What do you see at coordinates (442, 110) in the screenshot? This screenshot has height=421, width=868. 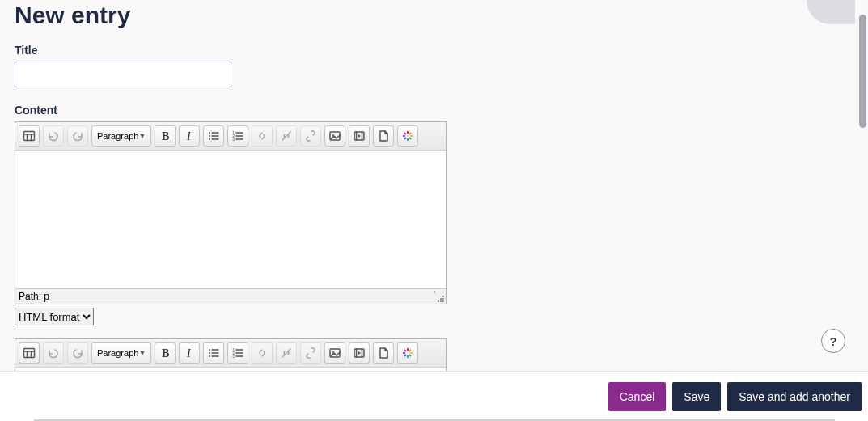 I see `content-label: Content` at bounding box center [442, 110].